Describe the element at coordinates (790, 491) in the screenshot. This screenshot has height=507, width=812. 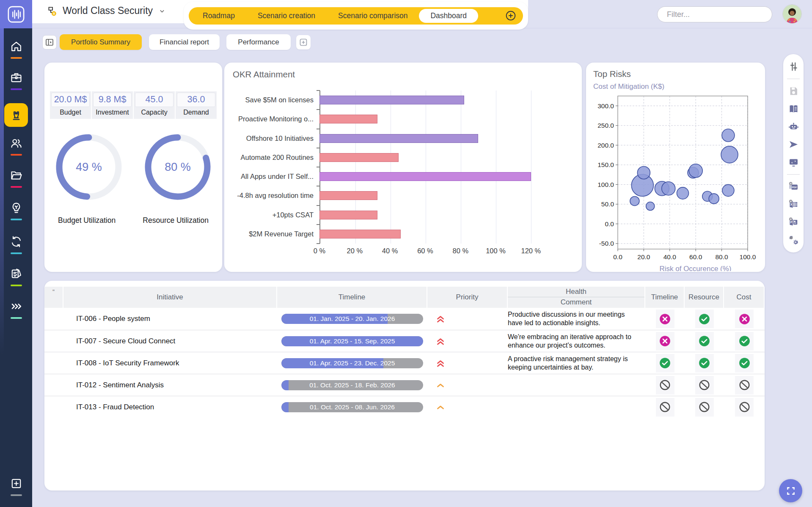
I see `fullscreen-button` at that location.